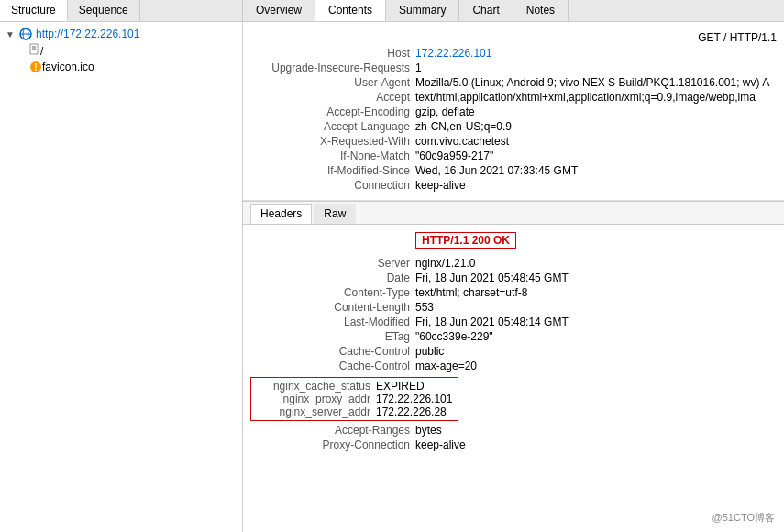 The height and width of the screenshot is (532, 784). Describe the element at coordinates (596, 430) in the screenshot. I see `resp-ar-value: bytes` at that location.